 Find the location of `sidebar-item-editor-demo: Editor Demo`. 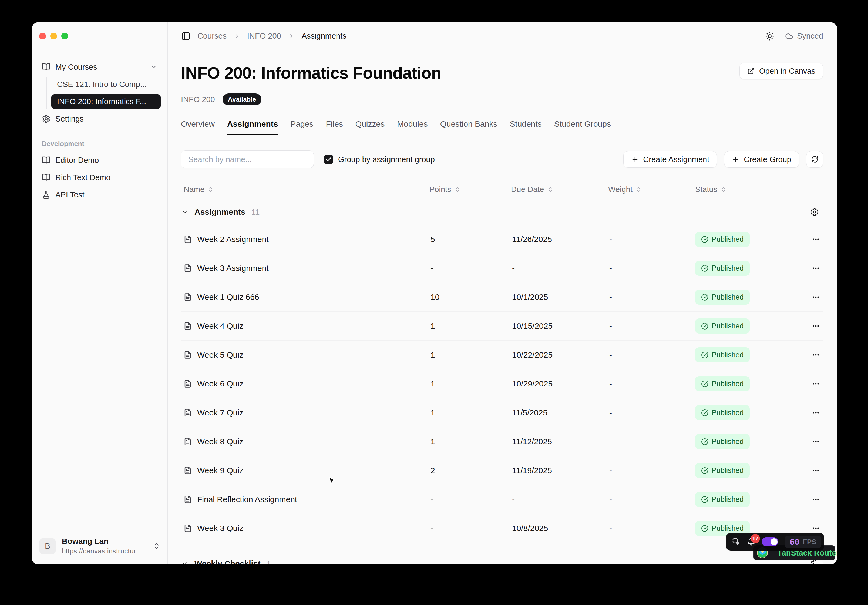

sidebar-item-editor-demo: Editor Demo is located at coordinates (100, 160).